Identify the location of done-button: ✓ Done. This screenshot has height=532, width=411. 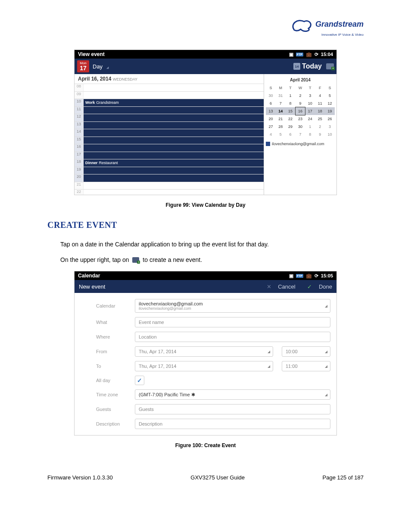
(317, 287).